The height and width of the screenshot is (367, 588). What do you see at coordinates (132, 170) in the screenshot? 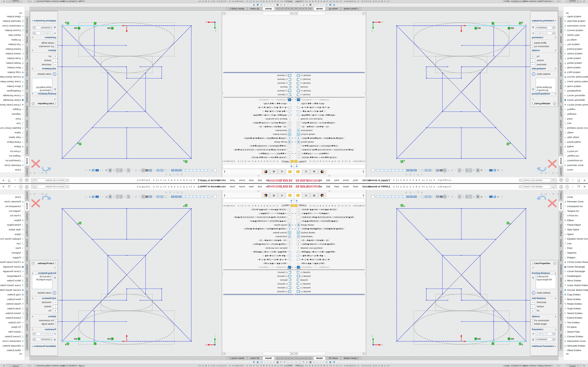
I see `toolbar-icon: ∟` at bounding box center [132, 170].